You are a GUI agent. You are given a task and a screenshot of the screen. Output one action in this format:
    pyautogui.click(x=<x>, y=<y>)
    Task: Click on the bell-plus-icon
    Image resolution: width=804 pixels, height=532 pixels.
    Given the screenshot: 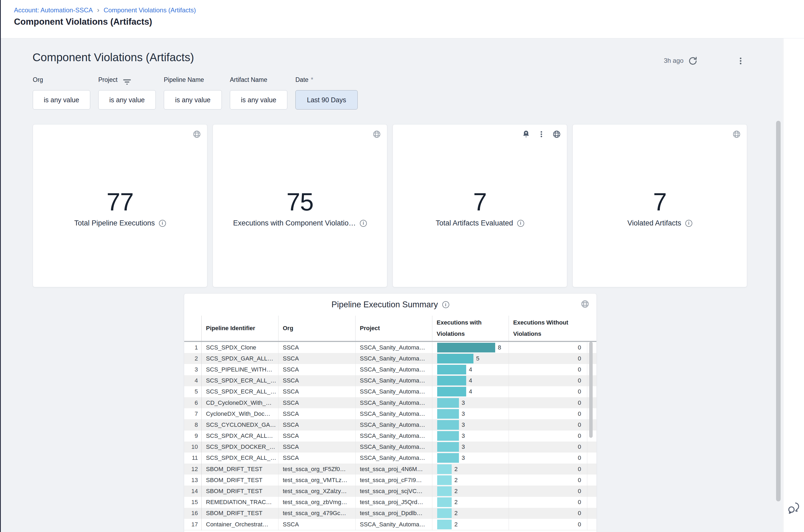 What is the action you would take?
    pyautogui.click(x=526, y=134)
    